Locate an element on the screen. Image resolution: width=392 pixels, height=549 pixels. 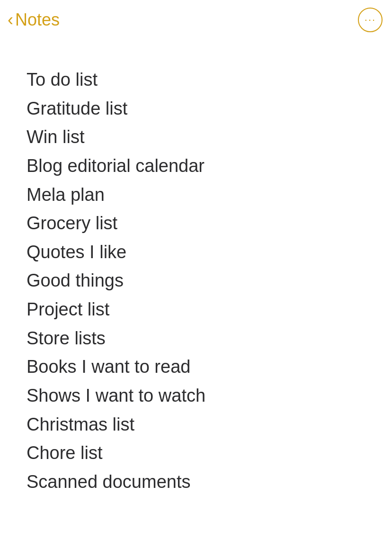
list-item: Good things is located at coordinates (209, 280).